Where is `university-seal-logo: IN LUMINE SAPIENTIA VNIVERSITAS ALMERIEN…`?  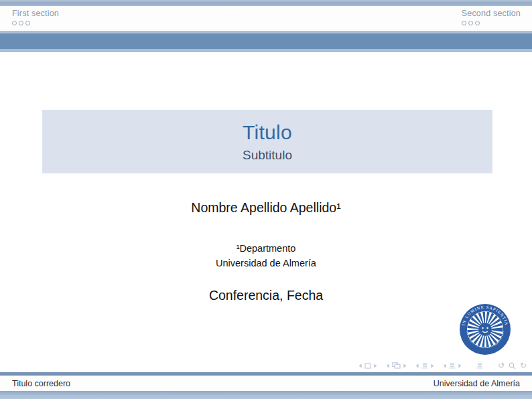
university-seal-logo: IN LUMINE SAPIENTIA VNIVERSITAS ALMERIEN… is located at coordinates (485, 329).